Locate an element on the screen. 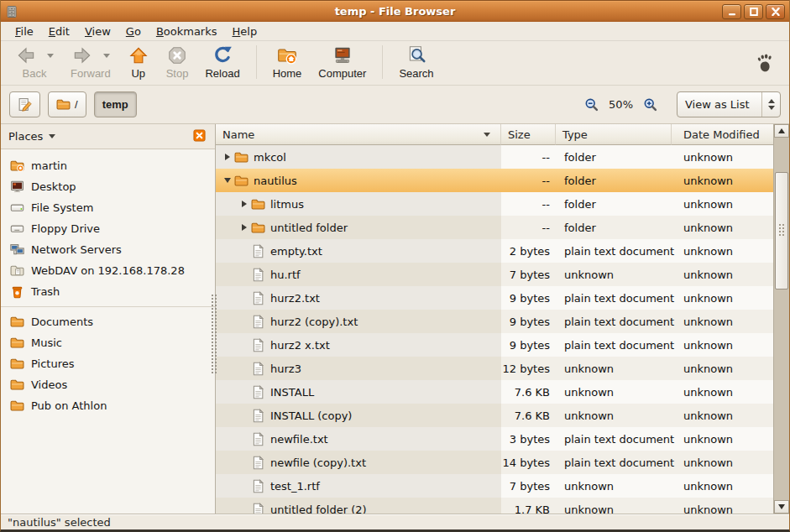 Image resolution: width=790 pixels, height=532 pixels. sidebar-item-martin: martin is located at coordinates (107, 166).